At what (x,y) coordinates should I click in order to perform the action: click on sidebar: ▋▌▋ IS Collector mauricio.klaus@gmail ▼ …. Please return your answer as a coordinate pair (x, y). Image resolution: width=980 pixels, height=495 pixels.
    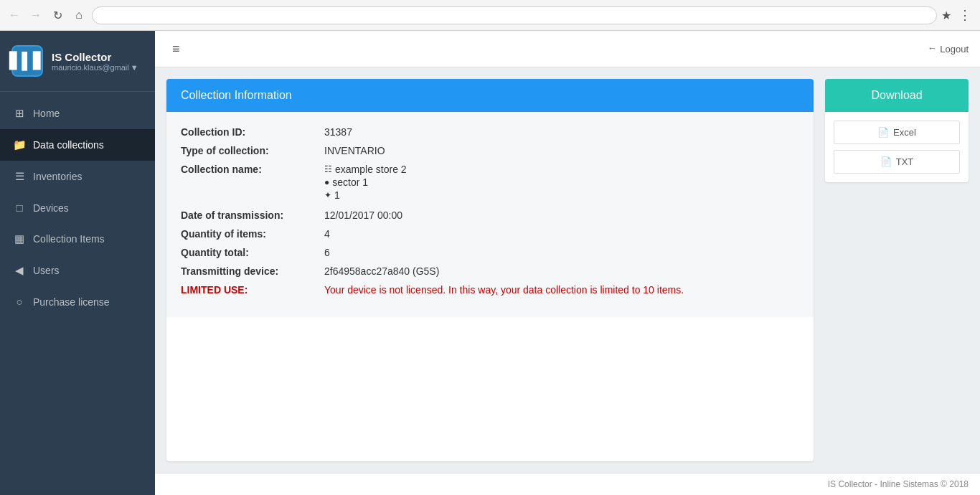
    Looking at the image, I should click on (77, 263).